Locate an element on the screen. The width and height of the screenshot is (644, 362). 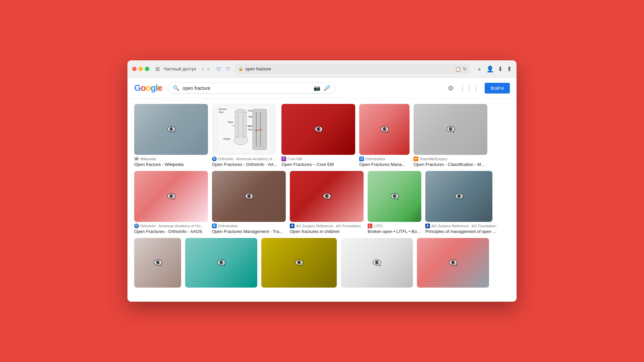
image-meta-1: W Wikipedia Open fracture - Wikipedia is located at coordinates (171, 162).